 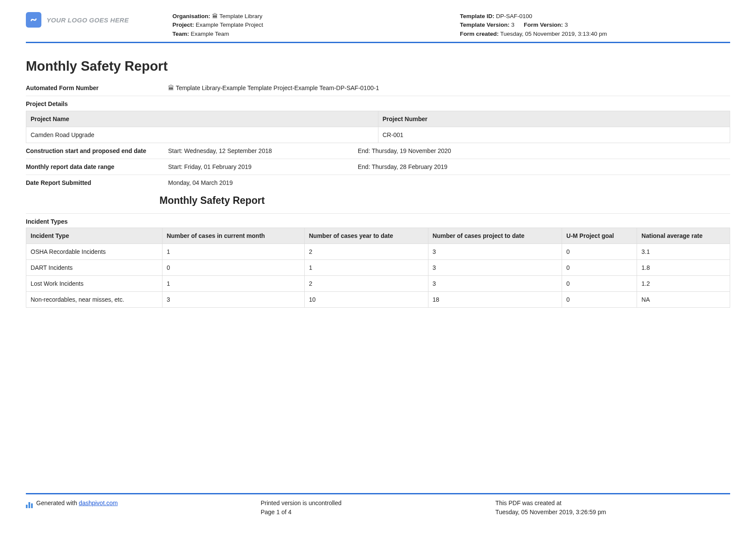 I want to click on table-cell: 3.1, so click(x=684, y=252).